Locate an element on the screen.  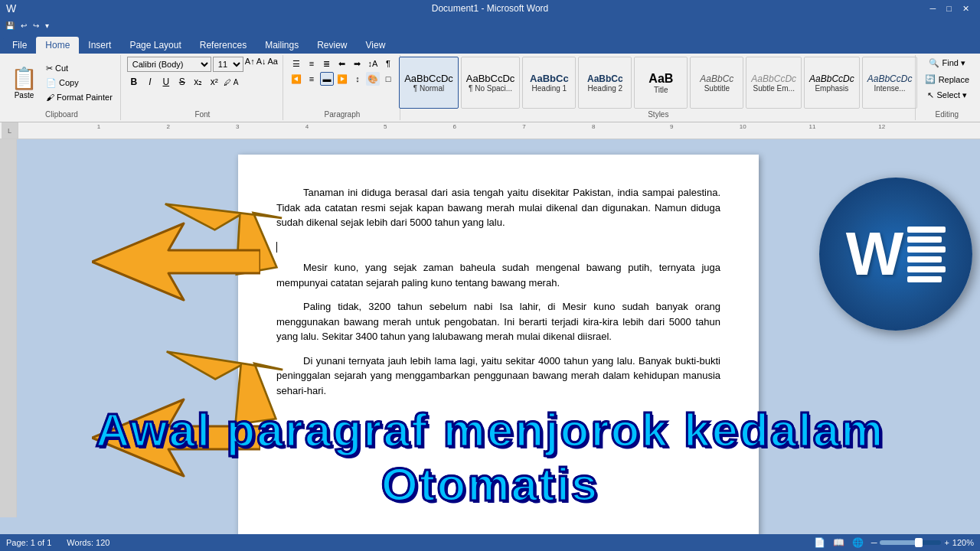
underline-button: U is located at coordinates (166, 82).